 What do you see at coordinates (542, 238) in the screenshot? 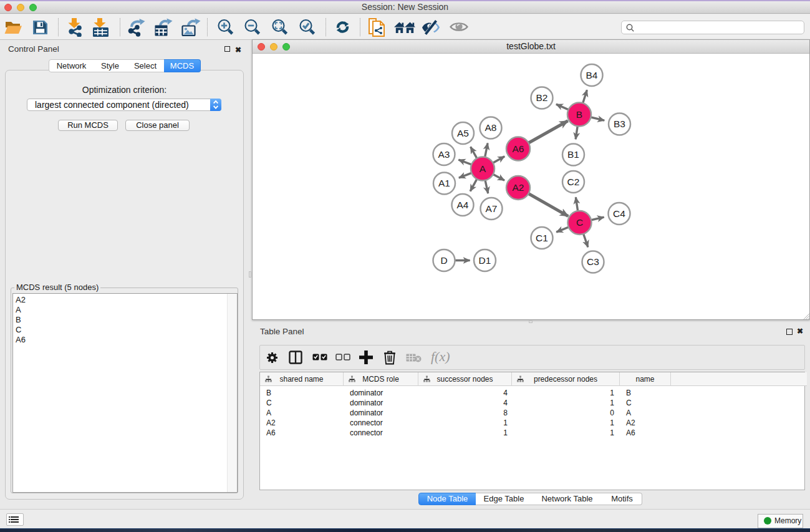
I see `svg-text: C1` at bounding box center [542, 238].